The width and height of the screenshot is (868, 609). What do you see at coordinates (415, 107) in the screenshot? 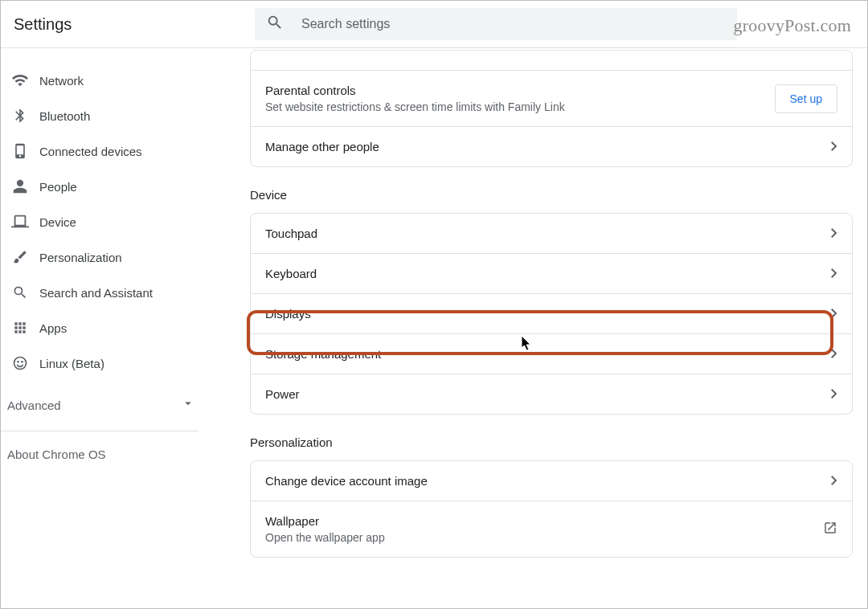
I see `row-subtitle: Set website restrictions & screen time l…` at bounding box center [415, 107].